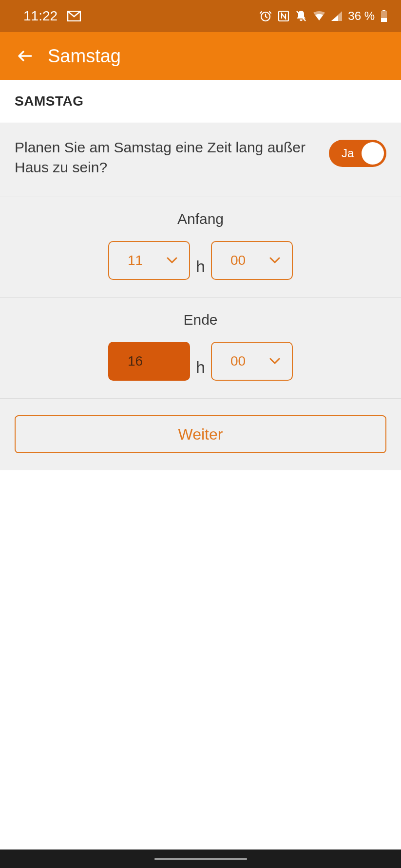  Describe the element at coordinates (358, 153) in the screenshot. I see `away-toggle: Ja` at that location.